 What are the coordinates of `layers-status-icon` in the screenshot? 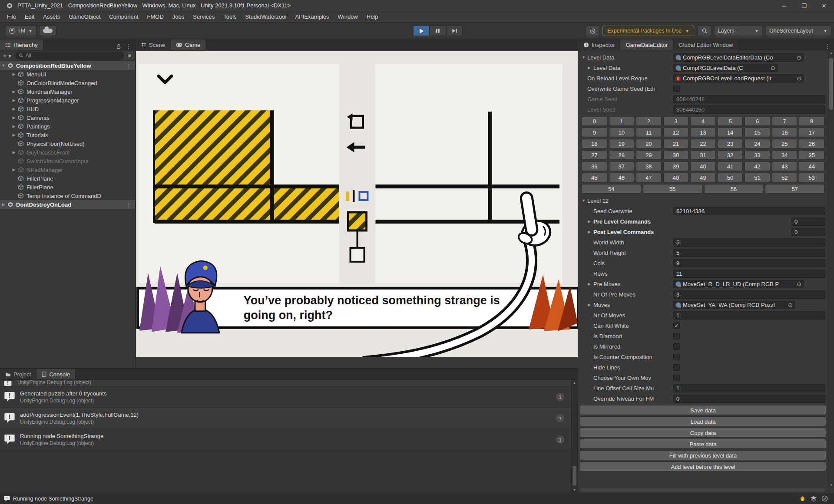 It's located at (814, 499).